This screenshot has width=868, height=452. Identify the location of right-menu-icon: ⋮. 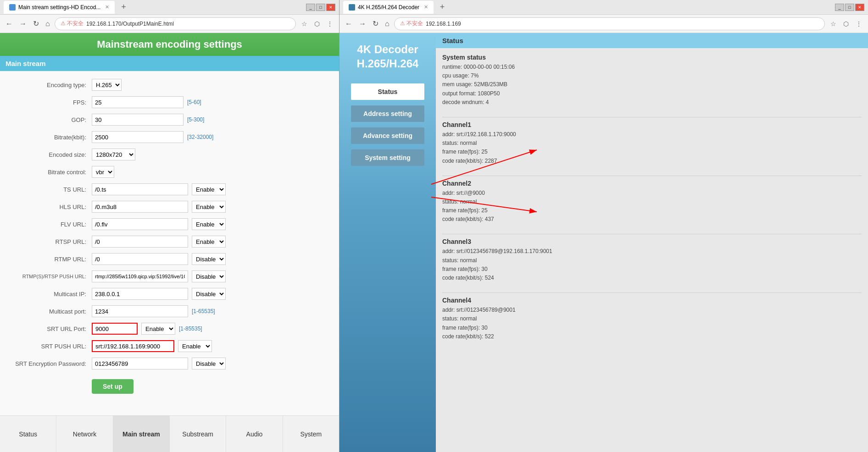
(859, 24).